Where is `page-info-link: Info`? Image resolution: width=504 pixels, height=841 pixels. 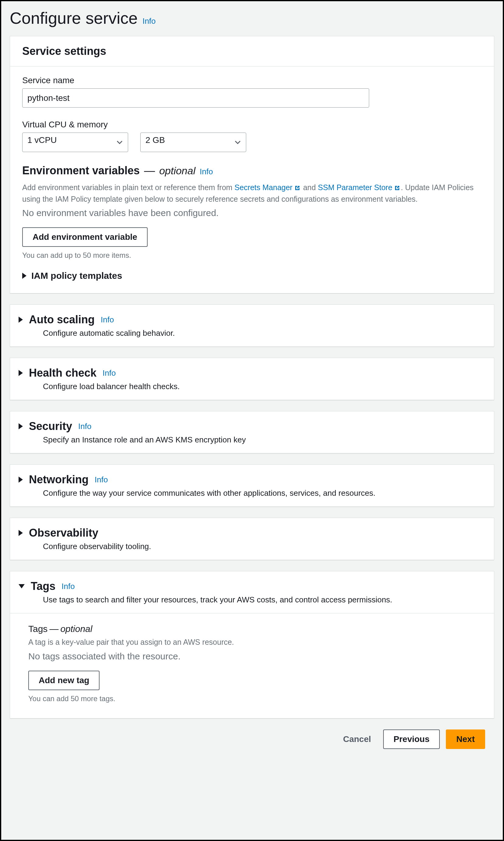
page-info-link: Info is located at coordinates (149, 21).